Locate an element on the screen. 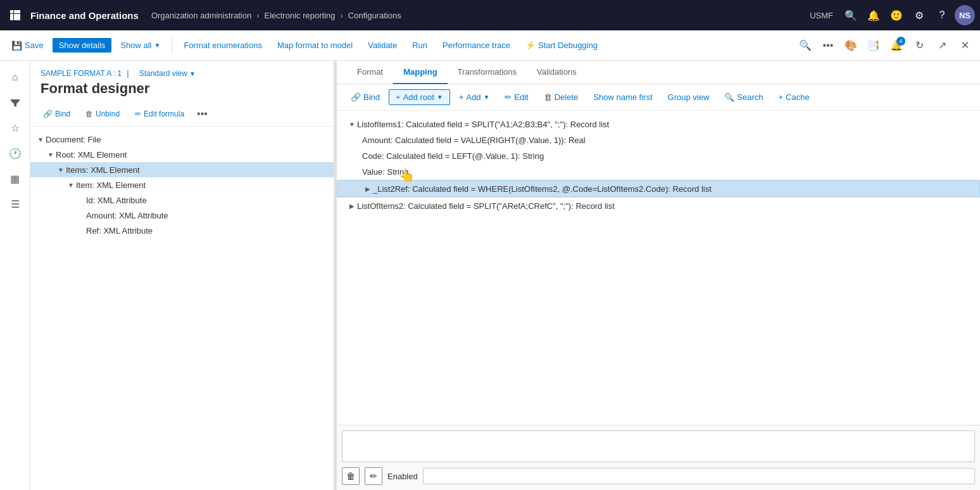  close-icon: ✕ is located at coordinates (965, 46).